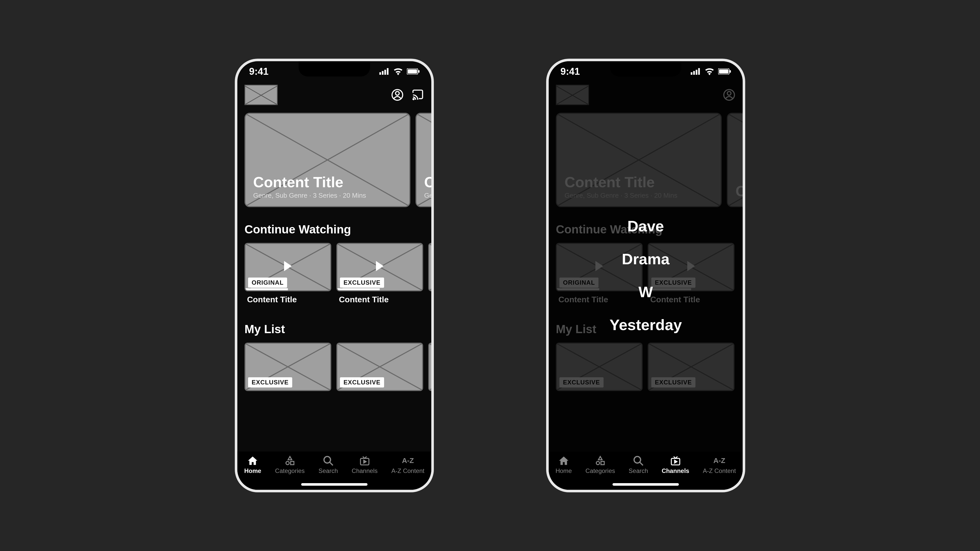  Describe the element at coordinates (646, 292) in the screenshot. I see `channel-option-w: W` at that location.